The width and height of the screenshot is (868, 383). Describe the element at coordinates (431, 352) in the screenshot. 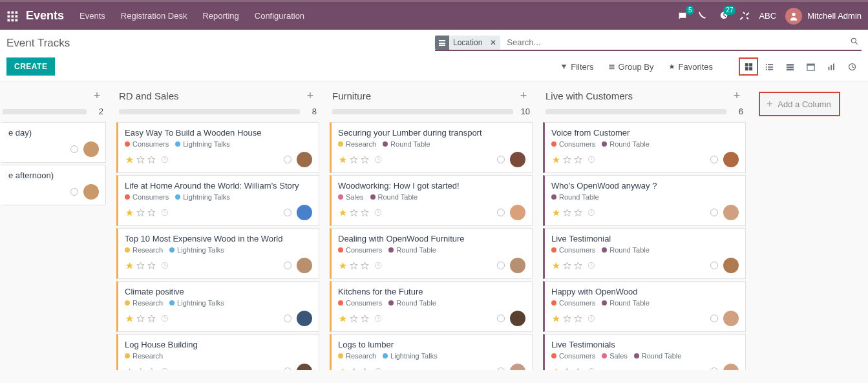

I see `kanban-card: Logs to lumber ResearchLightning Talks` at that location.